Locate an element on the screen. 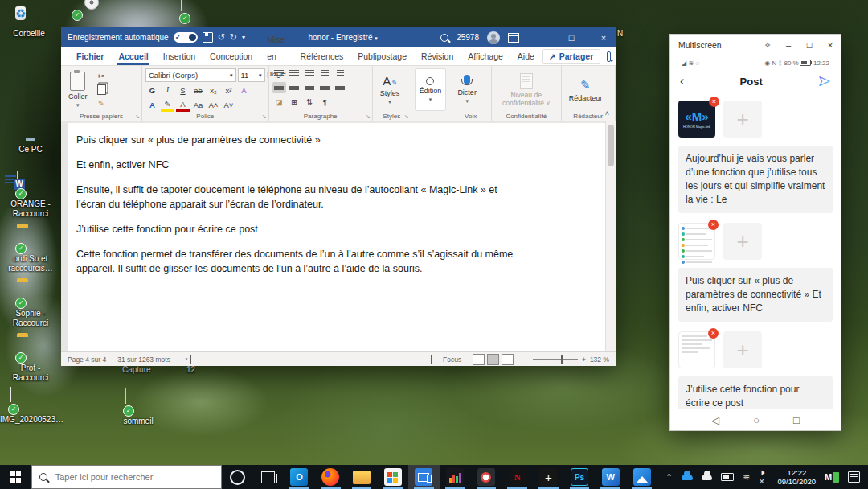  wifi-icon: ≋ is located at coordinates (746, 478).